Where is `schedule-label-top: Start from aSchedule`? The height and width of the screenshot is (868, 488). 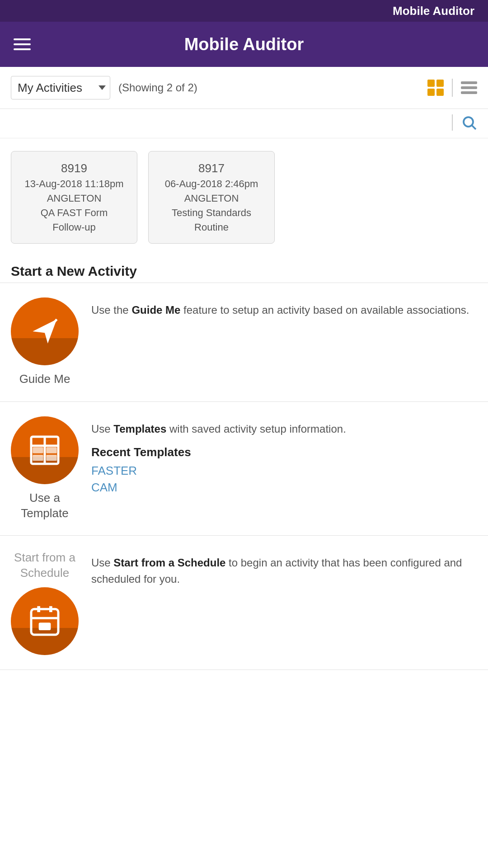 schedule-label-top: Start from aSchedule is located at coordinates (45, 566).